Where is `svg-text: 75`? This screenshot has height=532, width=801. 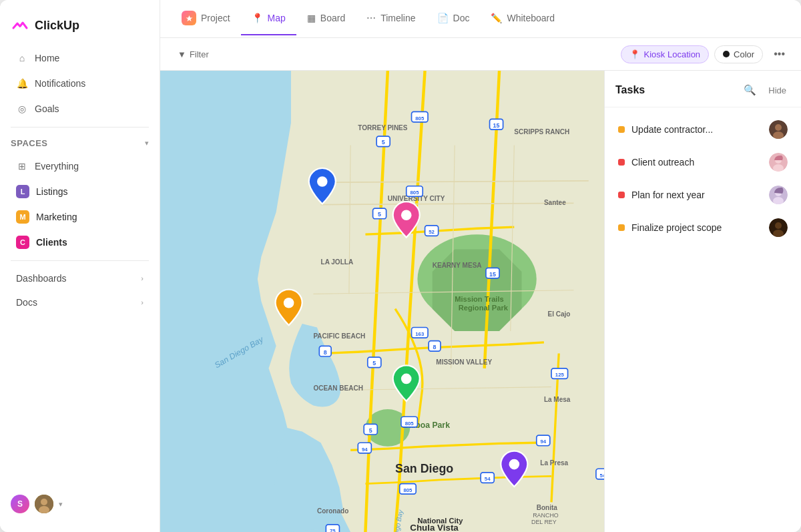 svg-text: 75 is located at coordinates (332, 530).